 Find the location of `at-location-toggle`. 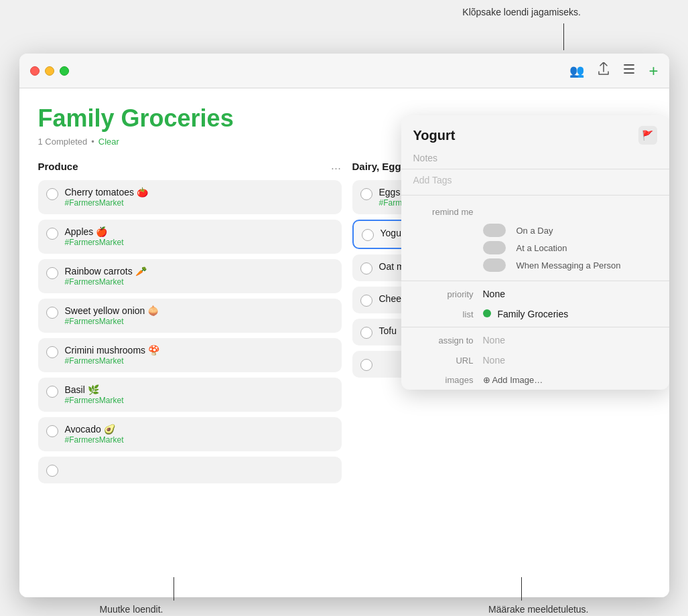

at-location-toggle is located at coordinates (494, 248).